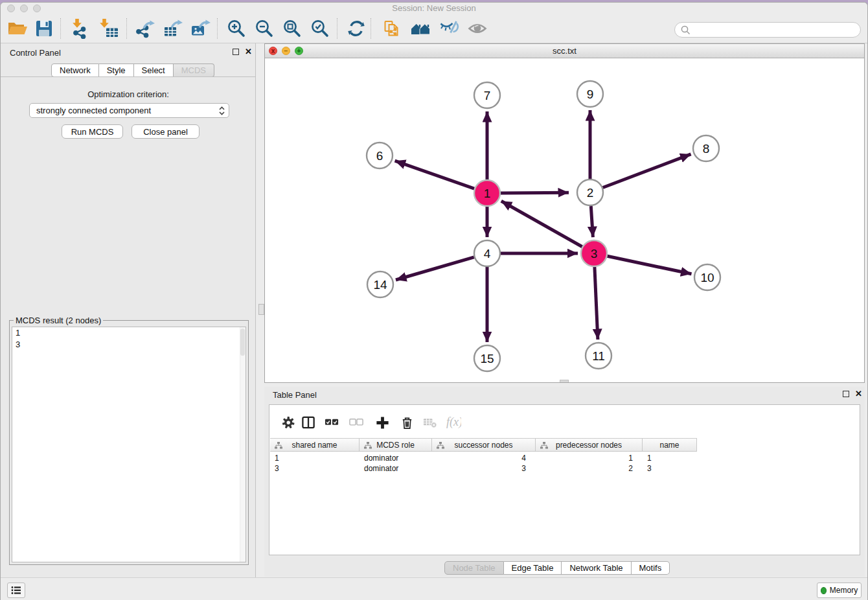 The image size is (868, 600). Describe the element at coordinates (194, 70) in the screenshot. I see `tab-mcds: MCDS` at that location.